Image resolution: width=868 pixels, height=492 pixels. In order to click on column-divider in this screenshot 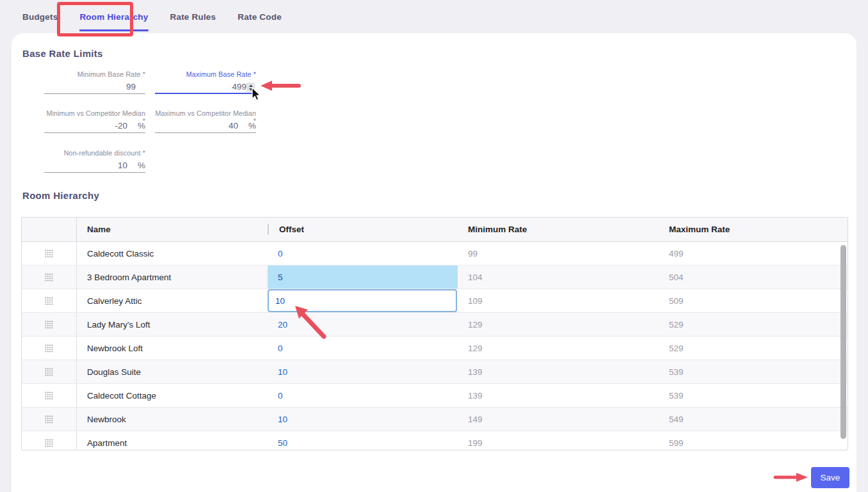, I will do `click(268, 229)`.